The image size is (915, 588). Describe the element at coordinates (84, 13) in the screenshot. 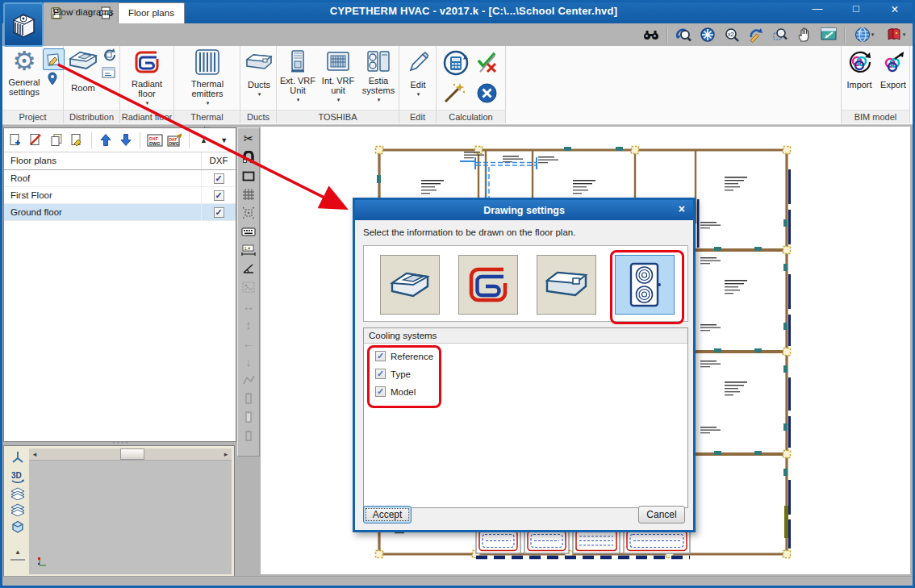

I see `tab-flow-diagrams: Flow diagrams` at that location.